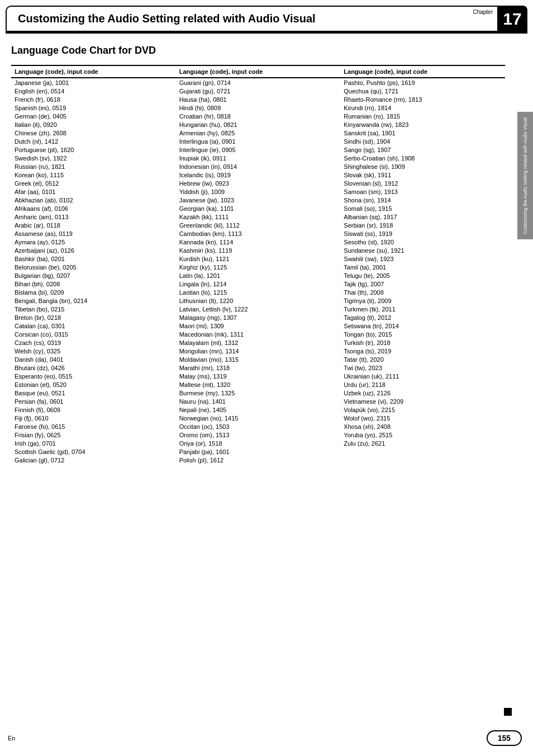 The image size is (533, 756). What do you see at coordinates (258, 342) in the screenshot?
I see `lang-cell: Malayalam (ml), 1312` at bounding box center [258, 342].